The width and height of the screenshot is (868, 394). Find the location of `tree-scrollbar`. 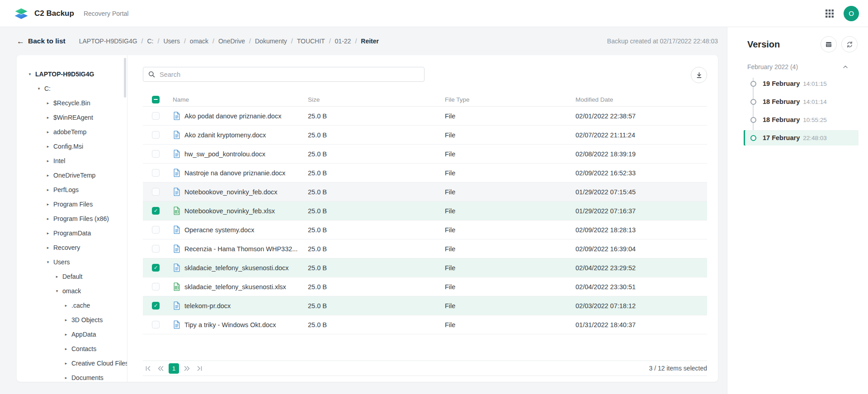

tree-scrollbar is located at coordinates (125, 78).